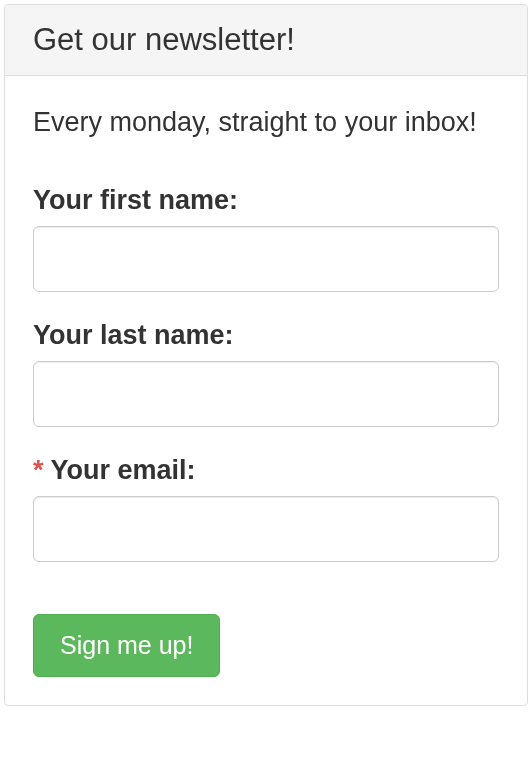  Describe the element at coordinates (266, 259) in the screenshot. I see `first-name-input` at that location.